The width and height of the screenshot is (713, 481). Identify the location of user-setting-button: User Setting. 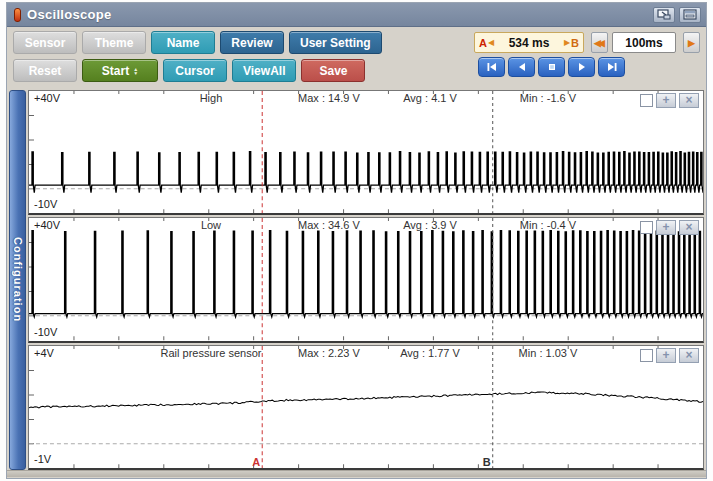
(336, 42).